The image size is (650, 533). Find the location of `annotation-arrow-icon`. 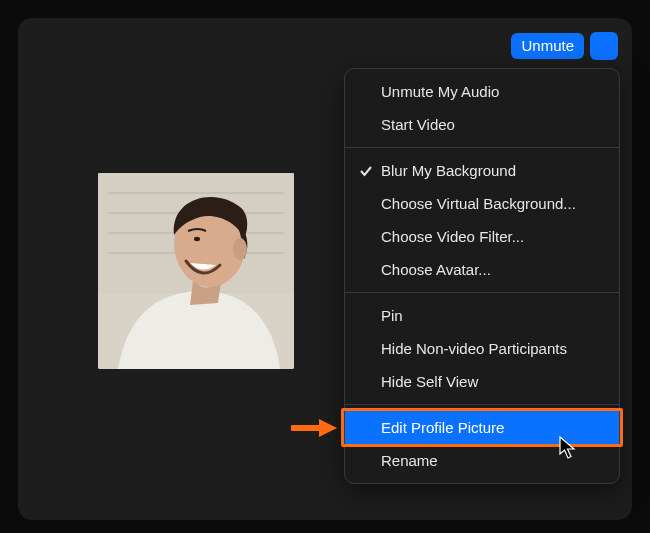

annotation-arrow-icon is located at coordinates (314, 428).